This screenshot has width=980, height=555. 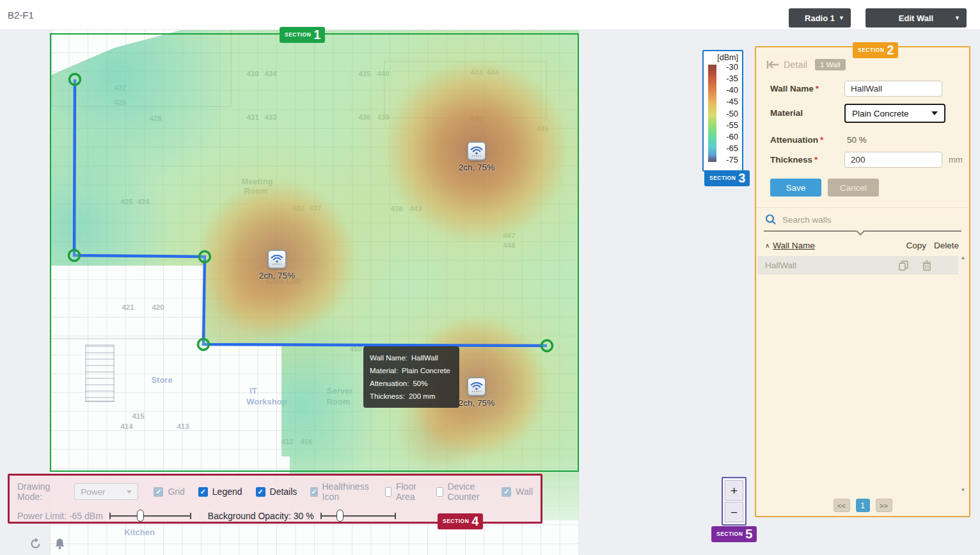 What do you see at coordinates (830, 65) in the screenshot?
I see `wall-count-badge: 1 Wall` at bounding box center [830, 65].